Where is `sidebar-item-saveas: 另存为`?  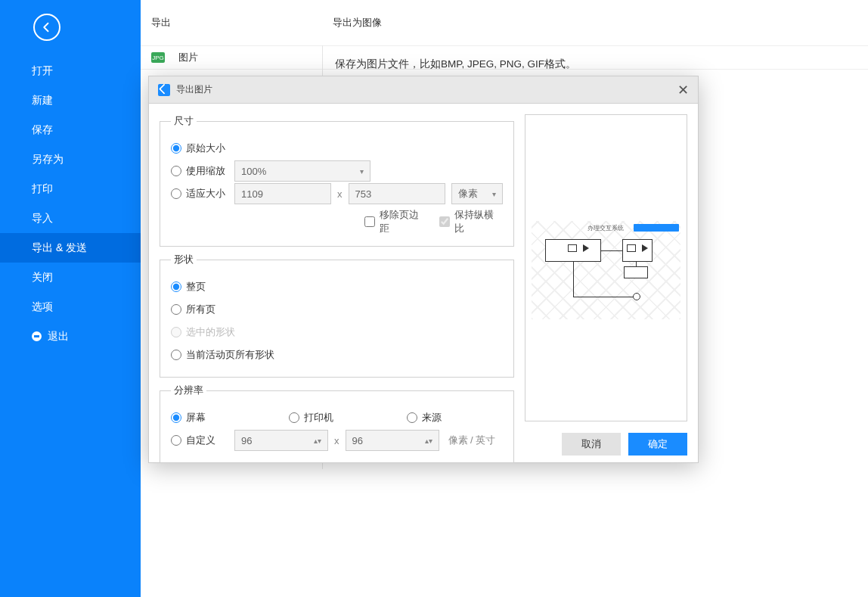 sidebar-item-saveas: 另存为 is located at coordinates (70, 159).